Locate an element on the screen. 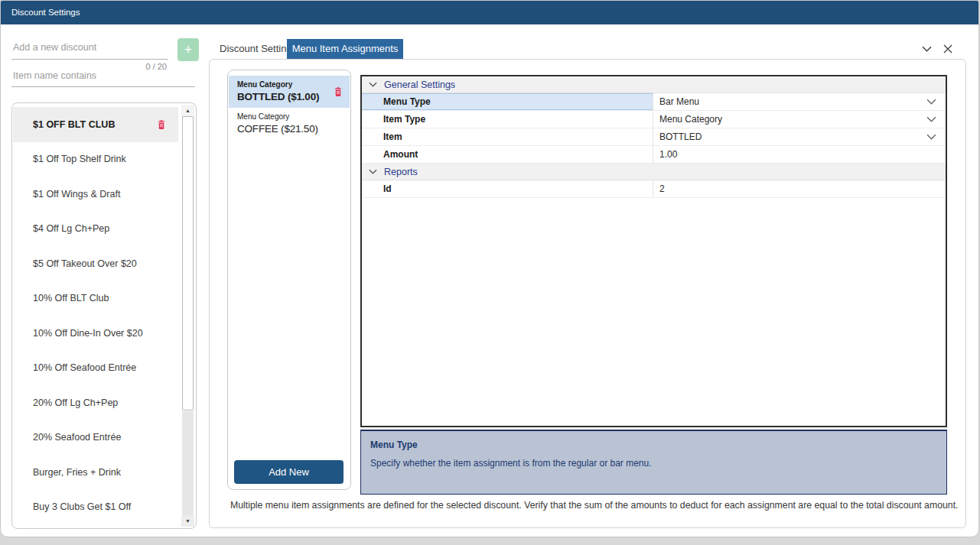 This screenshot has width=980, height=545. discount-item: $4 Off Lg Ch+Pep is located at coordinates (96, 229).